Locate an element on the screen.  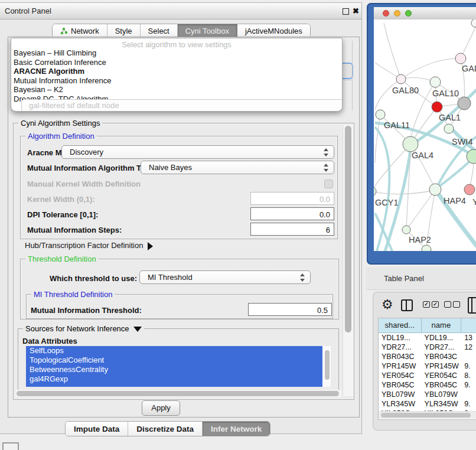
aracne-mode-combo: Discovery is located at coordinates (198, 152).